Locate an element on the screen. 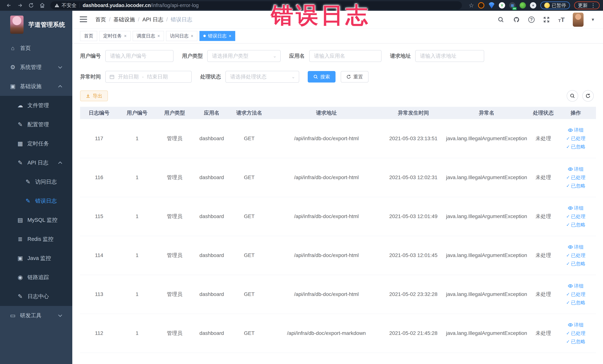  exception-time-label: 异常时间 is located at coordinates (91, 77).